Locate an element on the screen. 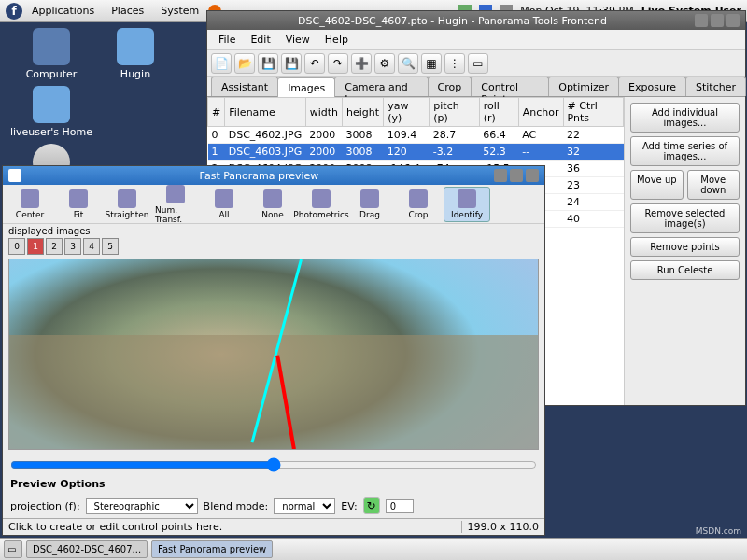 This screenshot has width=747, height=560. desktop-icon-home: liveuser's Home is located at coordinates (51, 112).